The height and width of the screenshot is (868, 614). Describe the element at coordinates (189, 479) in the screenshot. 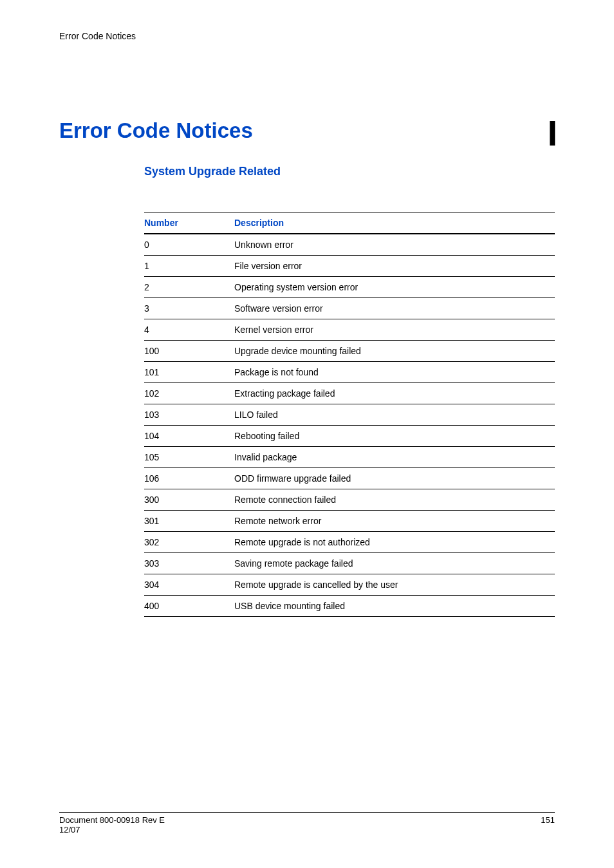

I see `cell-number: 106` at that location.